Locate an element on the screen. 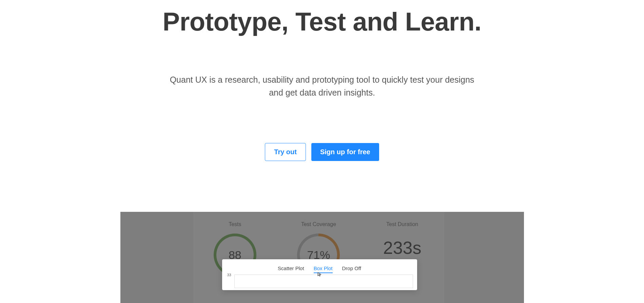 Image resolution: width=644 pixels, height=303 pixels. stat-duration-label: Test Duration is located at coordinates (402, 224).